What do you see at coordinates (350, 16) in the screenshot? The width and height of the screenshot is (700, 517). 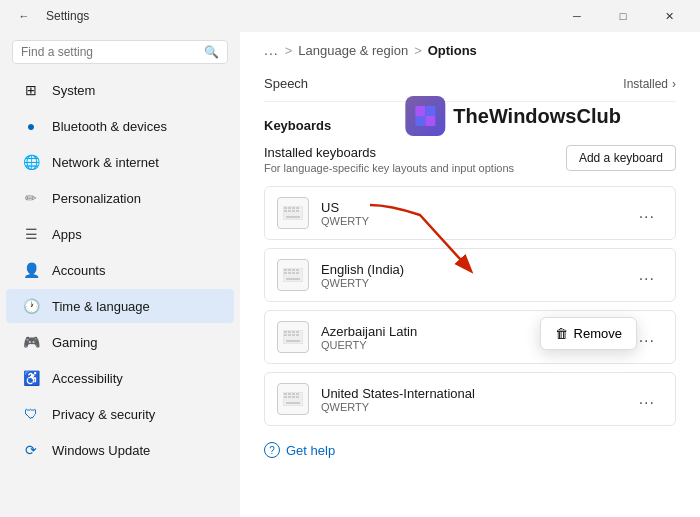 I see `title-bar: ← Settings ─ □ ✕` at bounding box center [350, 16].